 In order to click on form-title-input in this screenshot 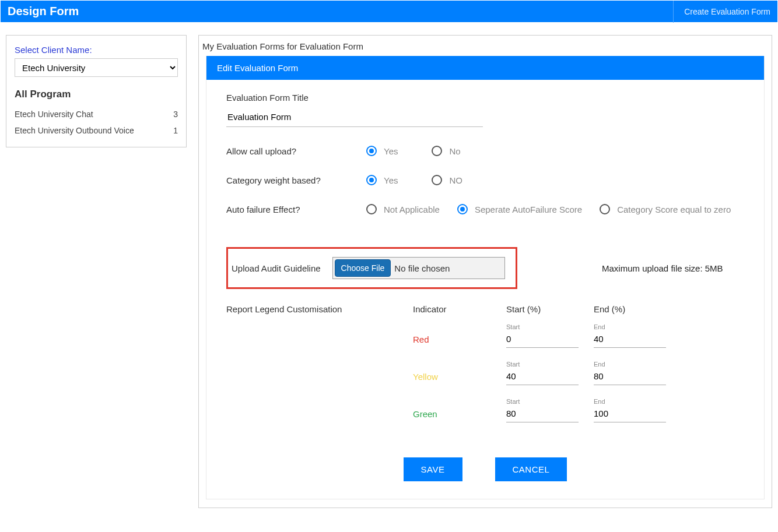, I will do `click(355, 117)`.